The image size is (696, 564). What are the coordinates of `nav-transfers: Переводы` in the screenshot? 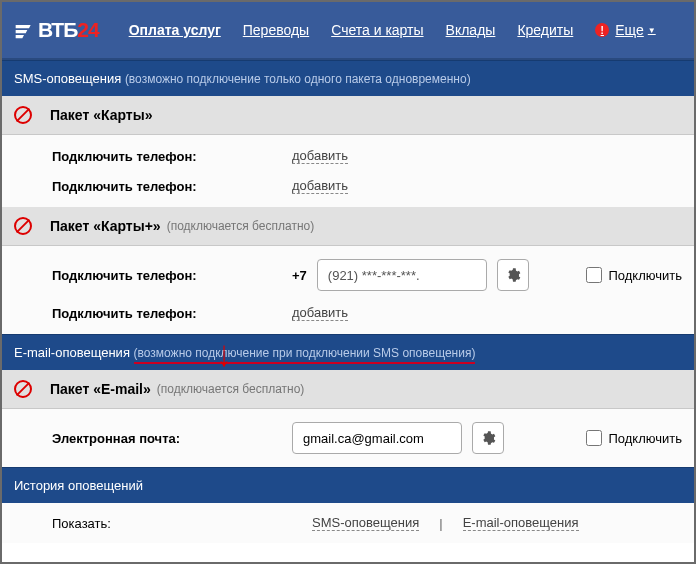 It's located at (276, 30).